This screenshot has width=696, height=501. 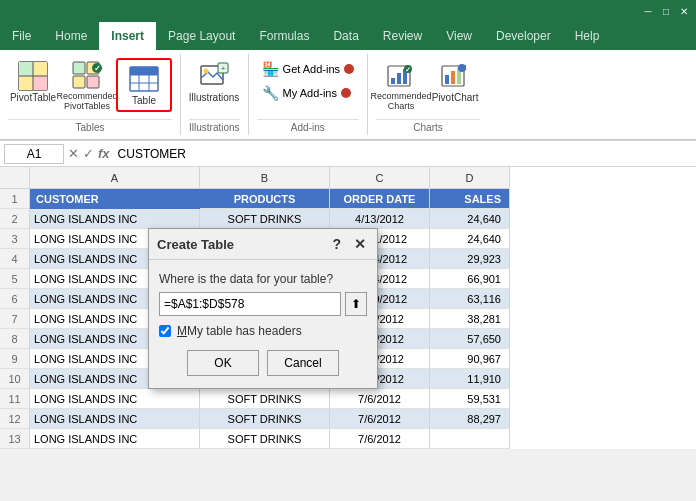 What do you see at coordinates (240, 331) in the screenshot?
I see `headers-checkbox-label: MMy table has headers` at bounding box center [240, 331].